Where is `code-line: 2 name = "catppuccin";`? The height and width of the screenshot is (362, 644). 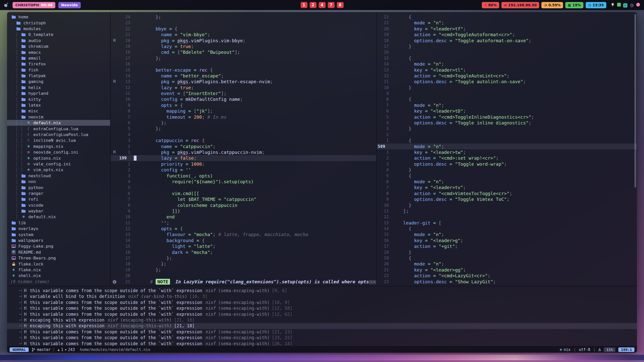
code-line: 2 name = "catppuccin"; is located at coordinates (243, 146).